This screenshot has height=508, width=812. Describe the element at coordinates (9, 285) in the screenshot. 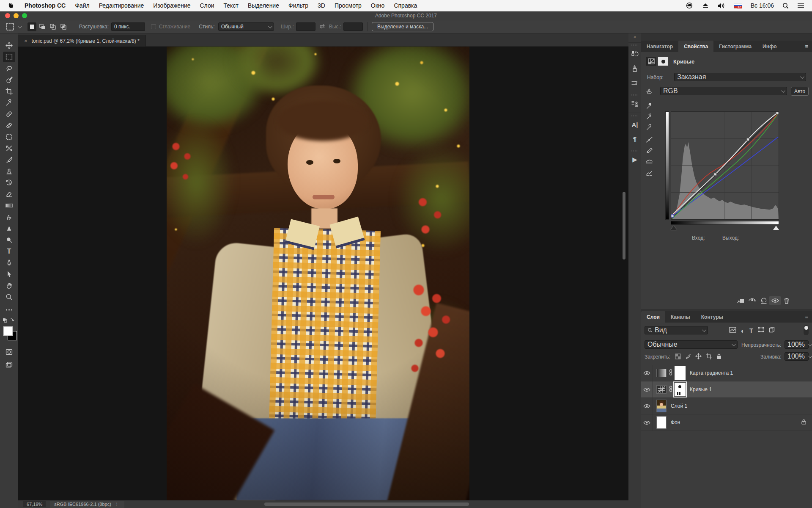

I see `hand-tool` at that location.